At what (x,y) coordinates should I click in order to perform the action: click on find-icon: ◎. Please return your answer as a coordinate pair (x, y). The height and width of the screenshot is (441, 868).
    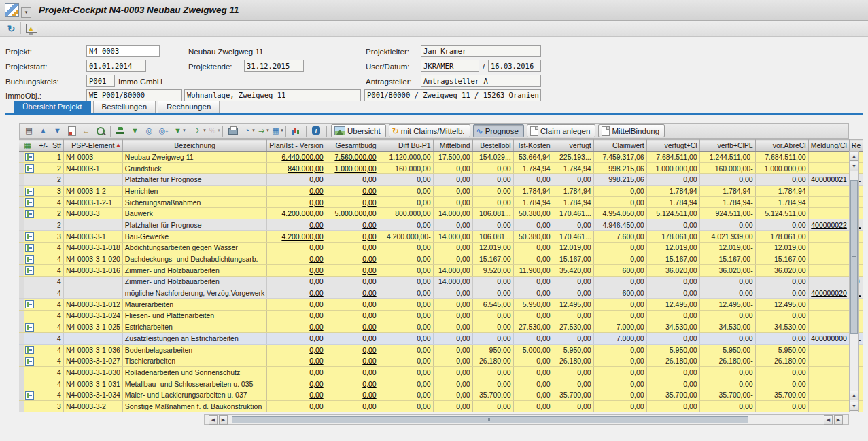
    Looking at the image, I should click on (150, 130).